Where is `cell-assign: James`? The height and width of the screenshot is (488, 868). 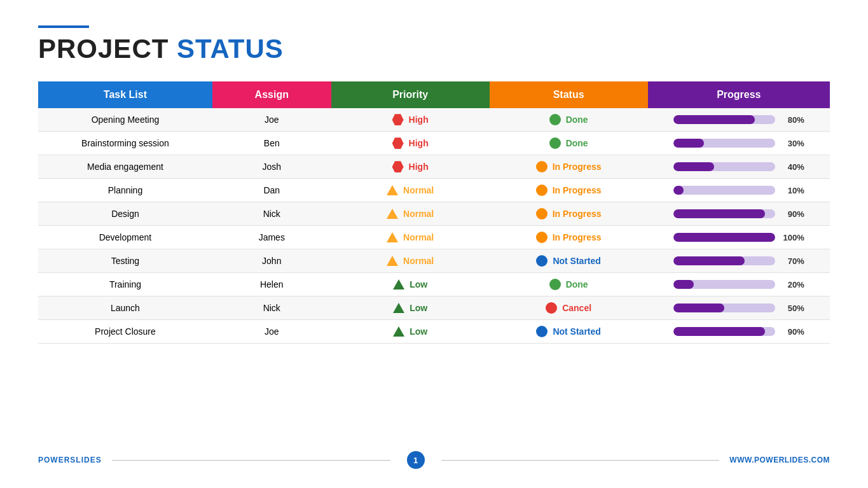 cell-assign: James is located at coordinates (272, 238).